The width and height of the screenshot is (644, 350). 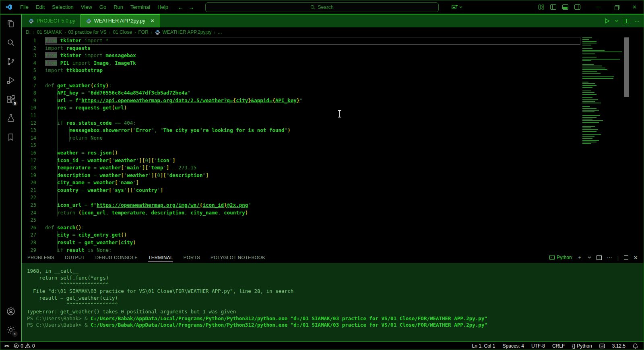 I want to click on menu-item-go: Go, so click(x=103, y=7).